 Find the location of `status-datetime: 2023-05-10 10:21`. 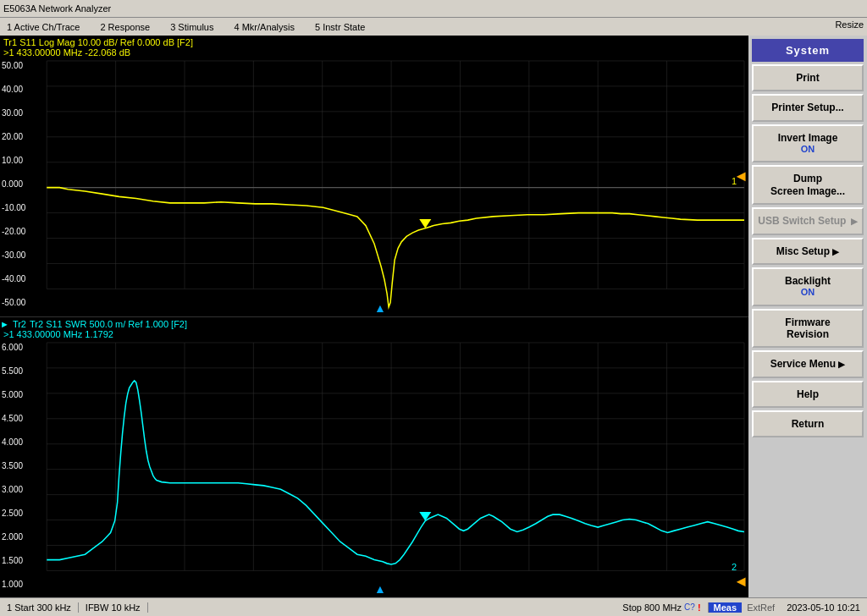

status-datetime: 2023-05-10 10:21 is located at coordinates (823, 608).